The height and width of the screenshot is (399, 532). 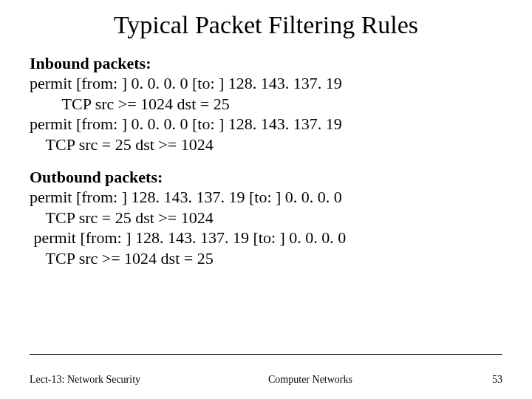 What do you see at coordinates (266, 104) in the screenshot?
I see `inbound-rule-line: TCP src >= 1024 dst = 25` at bounding box center [266, 104].